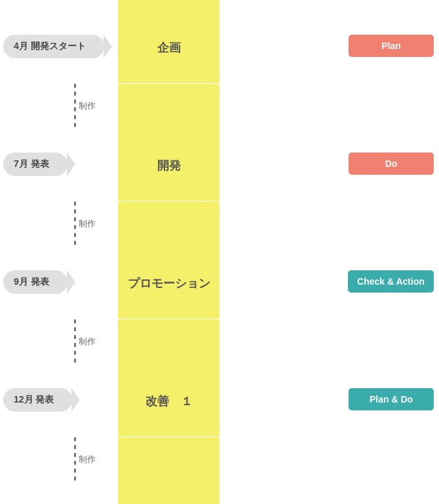  Describe the element at coordinates (169, 494) in the screenshot. I see `chevron-block-5: 改善 ２` at that location.